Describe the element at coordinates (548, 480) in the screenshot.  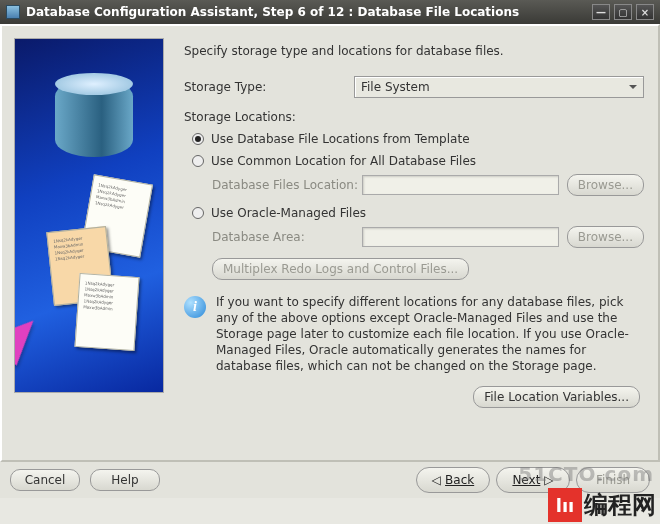
I see `chevron-right-icon: ▷` at that location.